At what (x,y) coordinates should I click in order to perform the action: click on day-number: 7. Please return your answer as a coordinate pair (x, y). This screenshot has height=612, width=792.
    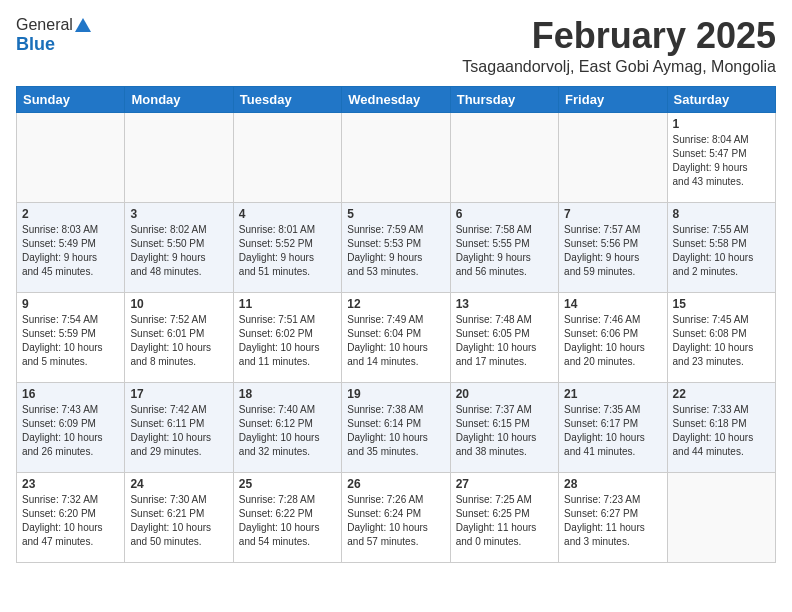
    Looking at the image, I should click on (612, 214).